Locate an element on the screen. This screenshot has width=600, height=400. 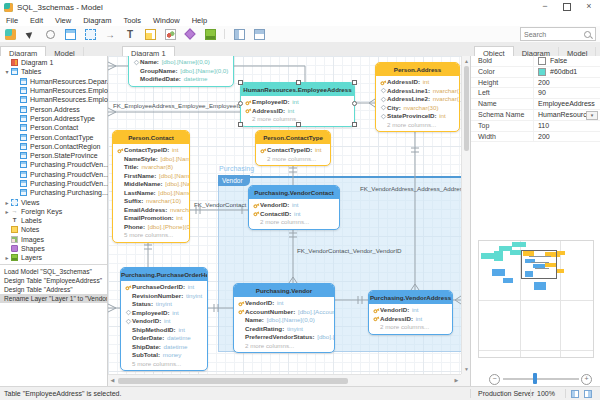
close-button: × is located at coordinates (589, 7).